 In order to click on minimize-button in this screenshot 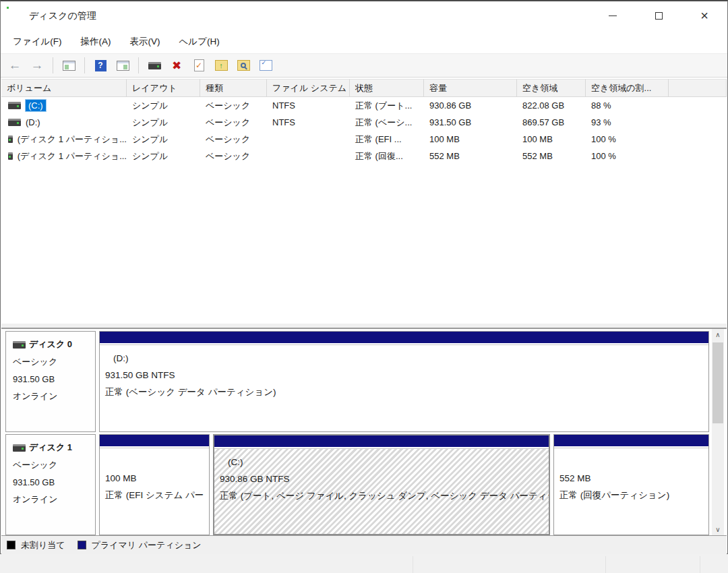, I will do `click(613, 16)`.